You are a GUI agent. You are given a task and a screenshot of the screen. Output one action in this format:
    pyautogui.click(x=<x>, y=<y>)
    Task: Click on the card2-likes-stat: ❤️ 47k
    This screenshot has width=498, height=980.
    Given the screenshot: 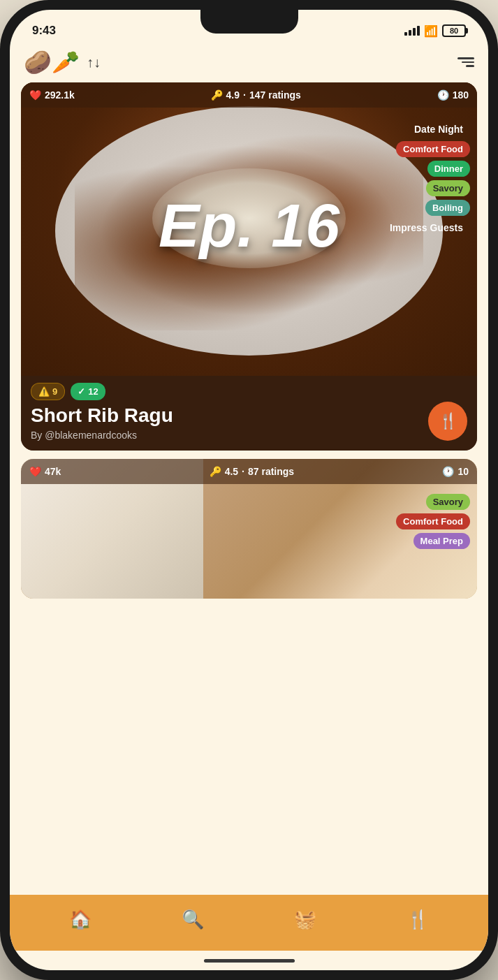 What is the action you would take?
    pyautogui.click(x=45, y=471)
    